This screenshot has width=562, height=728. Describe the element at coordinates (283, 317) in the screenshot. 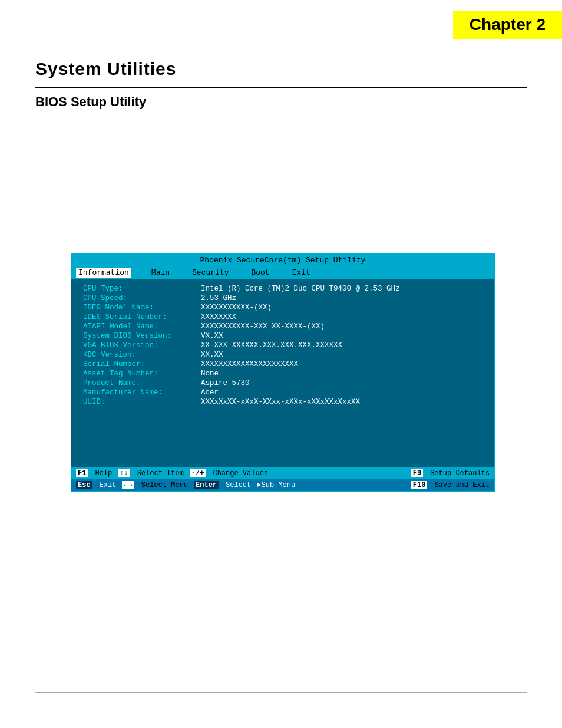

I see `bios-info-row: IDE0 Serial Number:XXXXXXXX` at that location.